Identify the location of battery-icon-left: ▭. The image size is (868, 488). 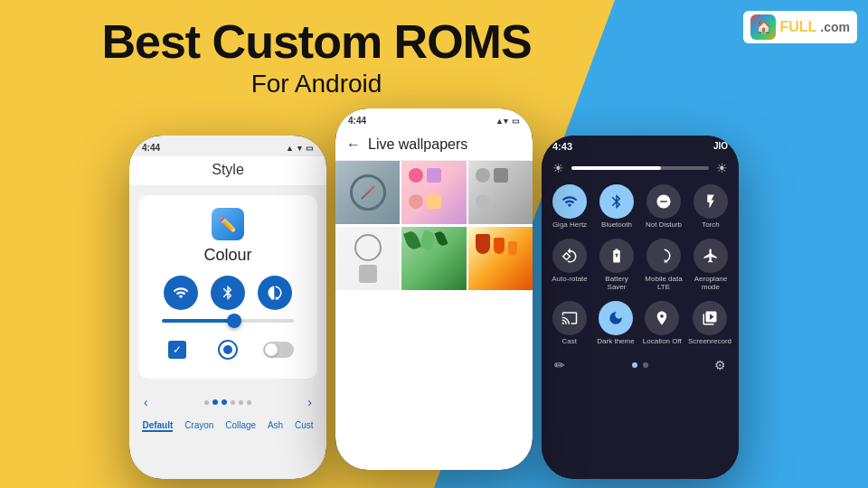
(309, 148).